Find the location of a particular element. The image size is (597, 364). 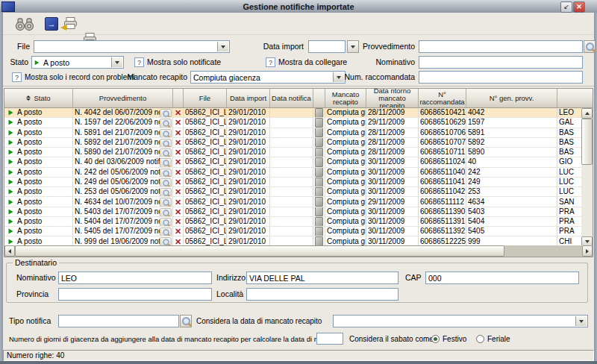

mostra-problemi-checkbox is located at coordinates (16, 78).